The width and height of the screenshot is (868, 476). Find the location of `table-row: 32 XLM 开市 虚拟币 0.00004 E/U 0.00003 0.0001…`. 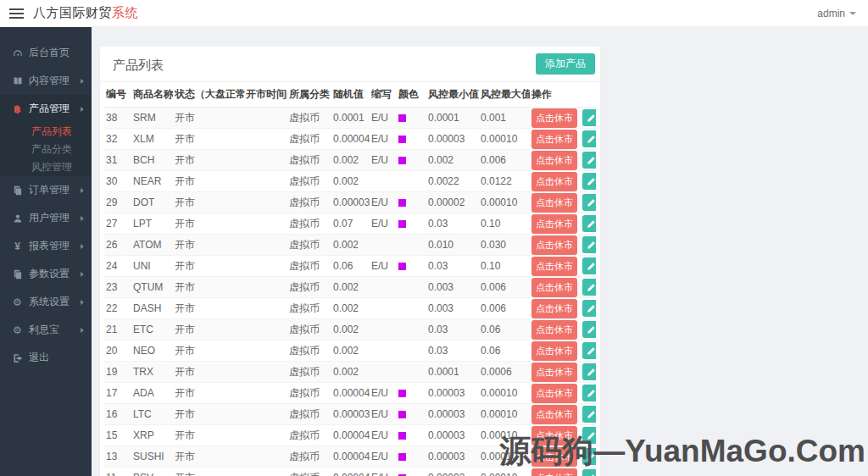

table-row: 32 XLM 开市 虚拟币 0.00004 E/U 0.00003 0.0001… is located at coordinates (350, 139).